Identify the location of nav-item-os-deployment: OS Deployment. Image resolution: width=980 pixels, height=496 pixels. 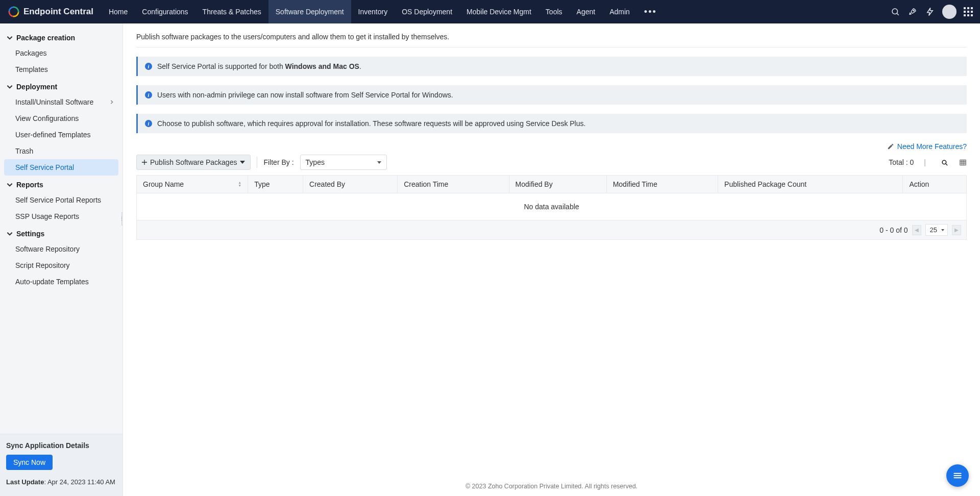
(427, 12).